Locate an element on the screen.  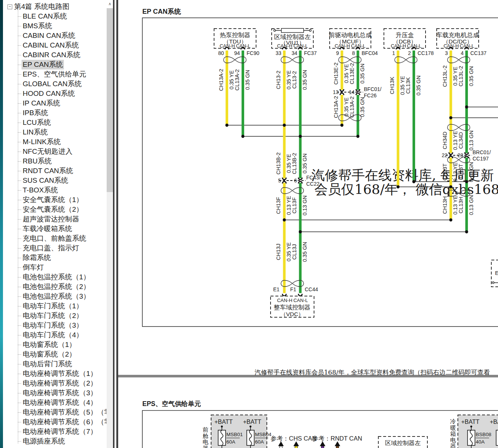
tree-item-label: LIN系统 is located at coordinates (35, 132).